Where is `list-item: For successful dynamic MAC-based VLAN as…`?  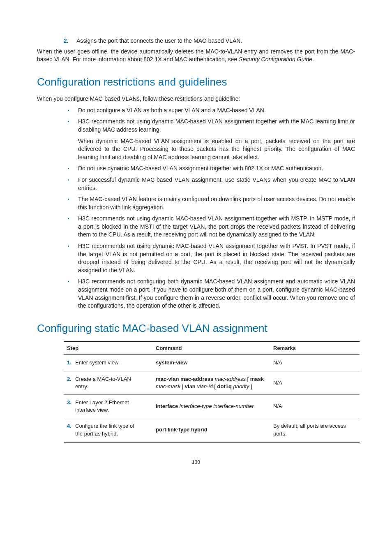 list-item: For successful dynamic MAC-based VLAN as… is located at coordinates (210, 184).